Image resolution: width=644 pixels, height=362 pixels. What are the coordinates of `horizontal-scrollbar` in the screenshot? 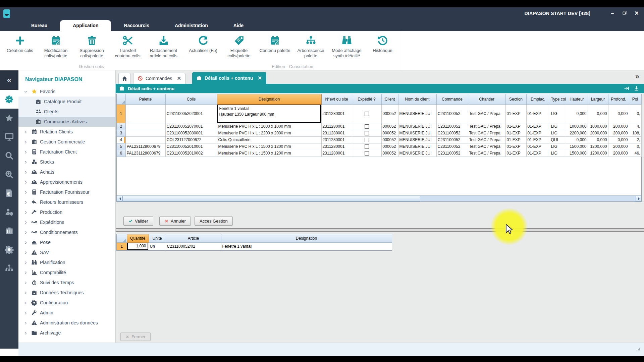 It's located at (379, 198).